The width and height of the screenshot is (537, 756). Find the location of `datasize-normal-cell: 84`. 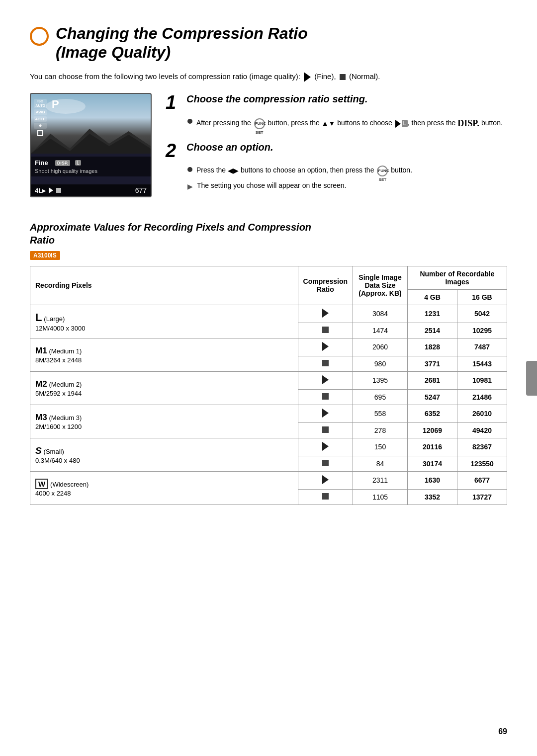

datasize-normal-cell: 84 is located at coordinates (380, 463).